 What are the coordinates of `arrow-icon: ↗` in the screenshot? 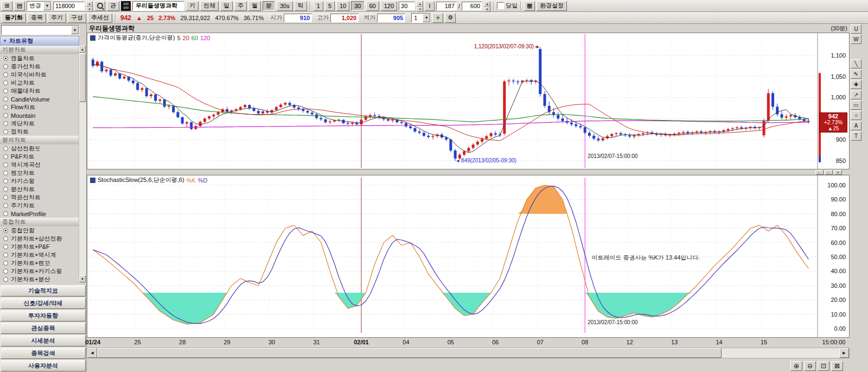 It's located at (856, 94).